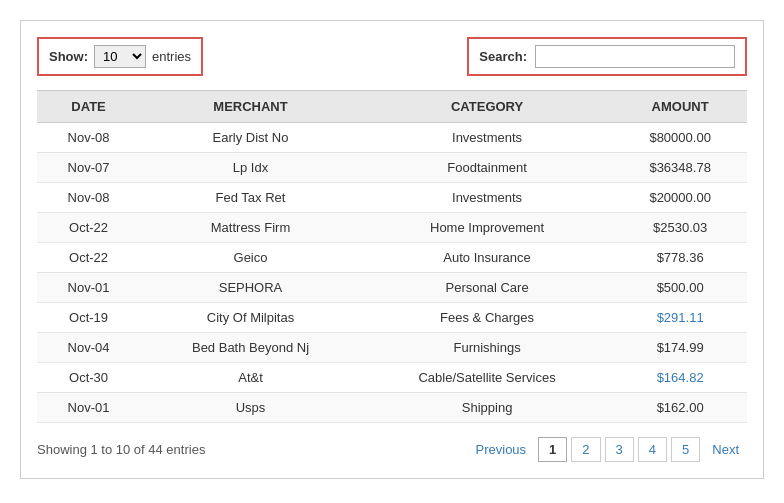  I want to click on cell-merchant: Mattress Firm, so click(250, 228).